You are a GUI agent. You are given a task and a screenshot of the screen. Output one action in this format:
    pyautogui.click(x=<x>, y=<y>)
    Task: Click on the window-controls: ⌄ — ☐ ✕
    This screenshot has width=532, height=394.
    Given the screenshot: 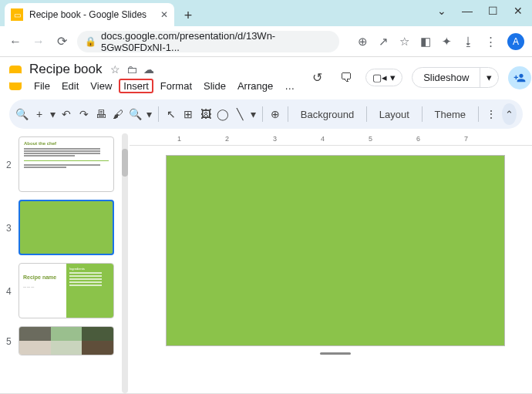 What is the action you would take?
    pyautogui.click(x=484, y=13)
    